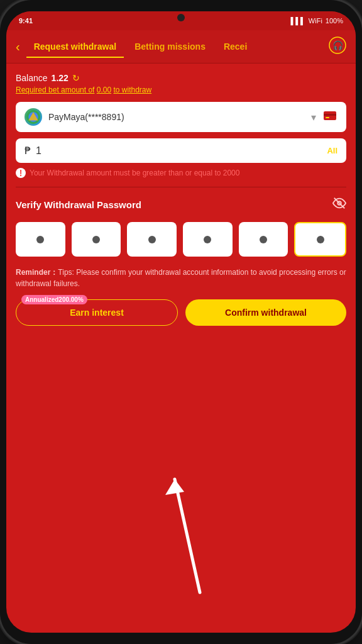 This screenshot has height=644, width=362. Describe the element at coordinates (33, 117) in the screenshot. I see `payment-logo` at that location.